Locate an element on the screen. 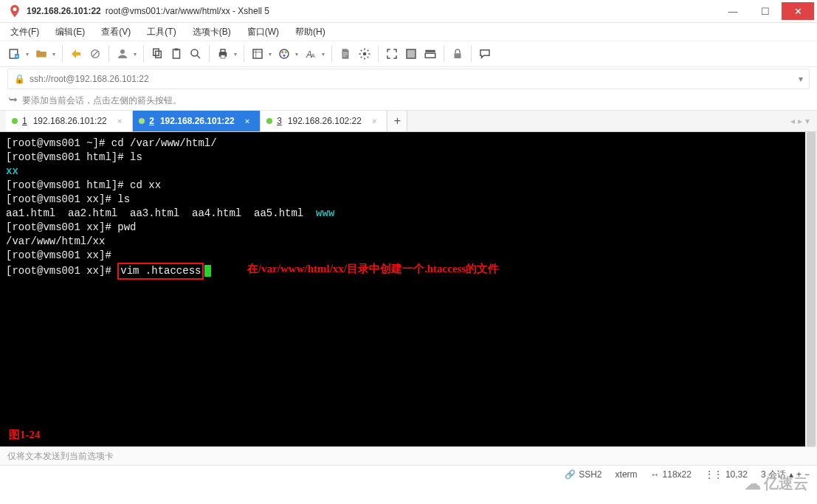 This screenshot has height=504, width=817. menu-tools: 工具(T) is located at coordinates (161, 32).